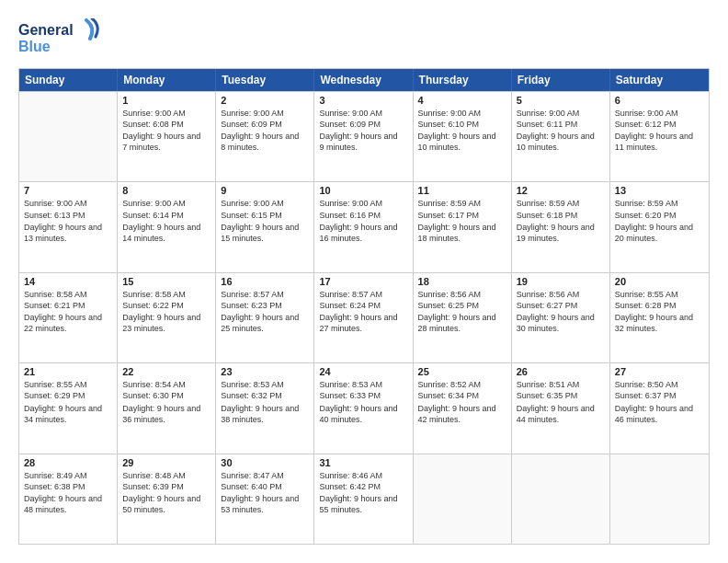 The height and width of the screenshot is (563, 728). Describe the element at coordinates (660, 80) in the screenshot. I see `header-day-saturday: Saturday` at that location.